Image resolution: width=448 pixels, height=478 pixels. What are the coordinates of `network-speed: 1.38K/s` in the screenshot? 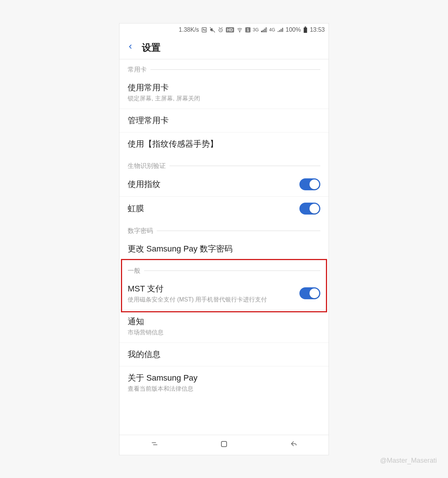 It's located at (189, 30).